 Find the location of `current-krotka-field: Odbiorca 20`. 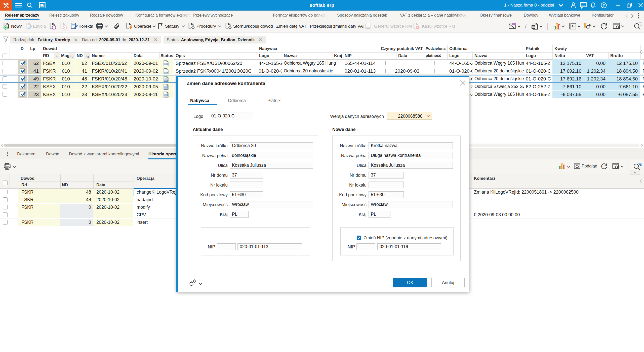

current-krotka-field: Odbiorca 20 is located at coordinates (271, 146).